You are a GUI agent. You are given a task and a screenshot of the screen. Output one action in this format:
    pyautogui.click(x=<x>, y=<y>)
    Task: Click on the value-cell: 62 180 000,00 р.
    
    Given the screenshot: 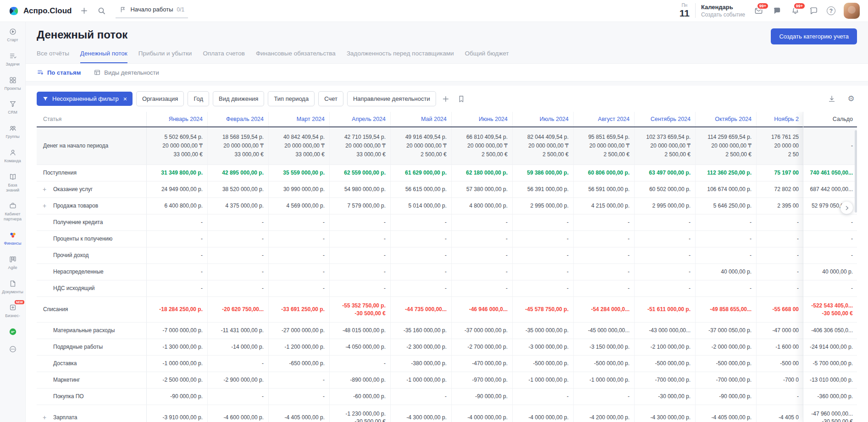 What is the action you would take?
    pyautogui.click(x=482, y=173)
    